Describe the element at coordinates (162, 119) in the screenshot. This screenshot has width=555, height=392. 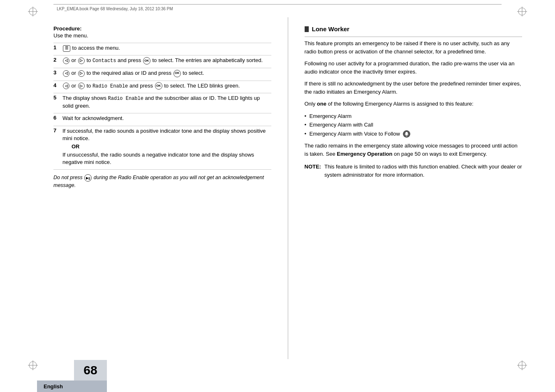
I see `step-6: 6 Wait for acknowledgment.` at that location.